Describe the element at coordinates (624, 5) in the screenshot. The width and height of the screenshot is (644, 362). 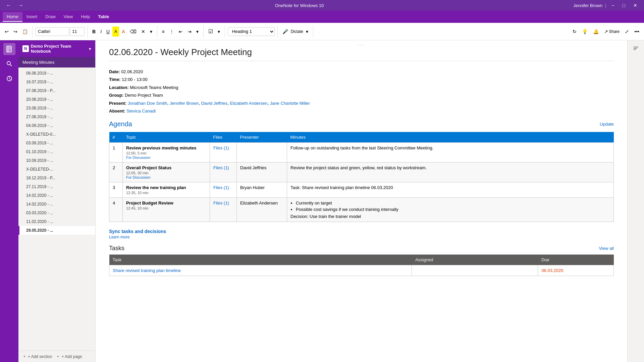
I see `restore-button: □` at that location.